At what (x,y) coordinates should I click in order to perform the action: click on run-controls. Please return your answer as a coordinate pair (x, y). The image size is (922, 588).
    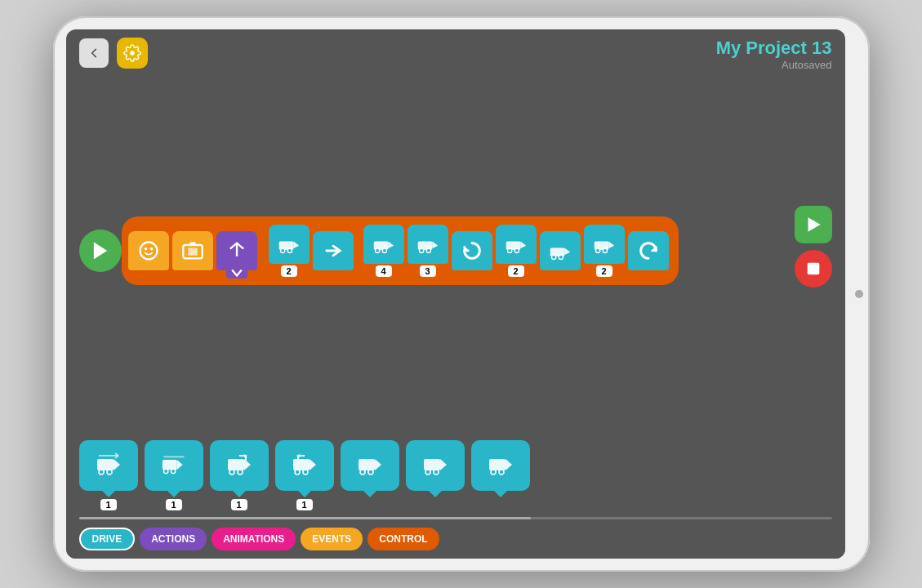
    Looking at the image, I should click on (813, 247).